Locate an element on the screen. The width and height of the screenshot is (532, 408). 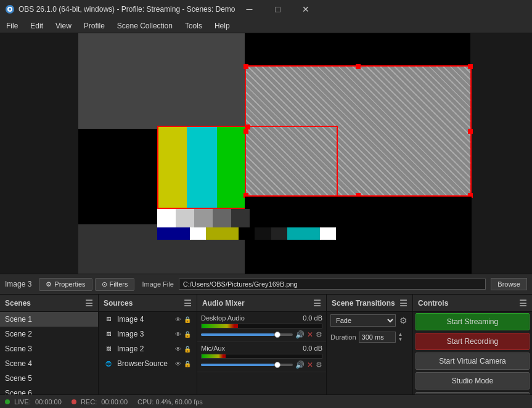
scene-item-2: Scene 2 is located at coordinates (49, 334).